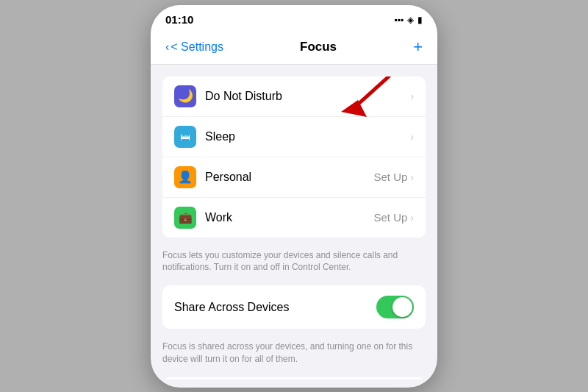  What do you see at coordinates (197, 47) in the screenshot?
I see `back-label: < Settings` at bounding box center [197, 47].